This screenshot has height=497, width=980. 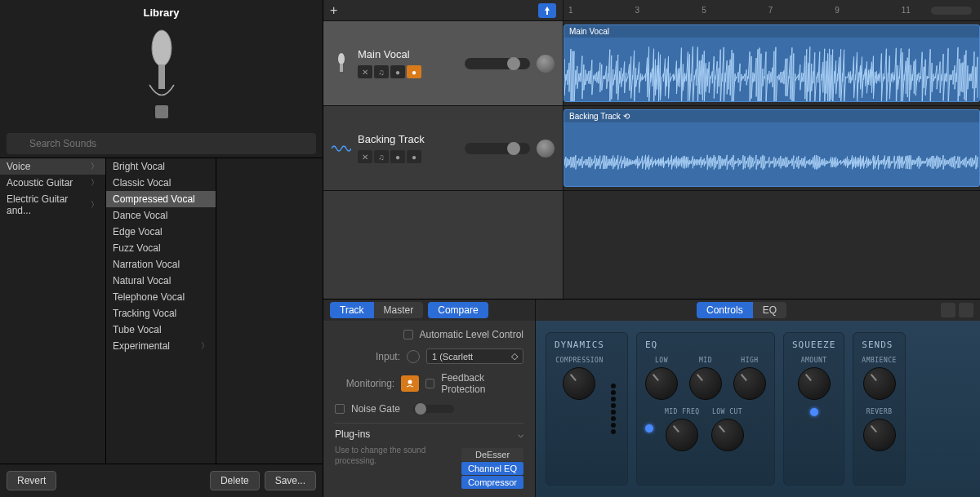 I want to click on audio-region: Main Vocal, so click(x=772, y=64).